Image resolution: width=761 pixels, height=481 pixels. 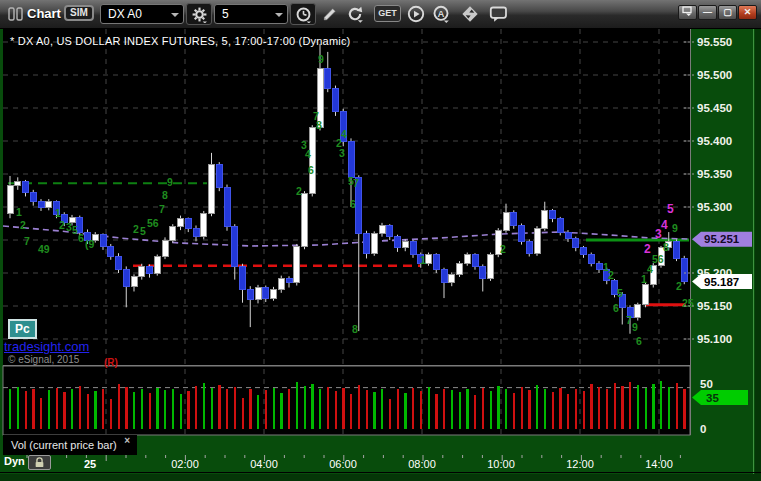 What do you see at coordinates (441, 14) in the screenshot?
I see `auto-mode-button: A` at bounding box center [441, 14].